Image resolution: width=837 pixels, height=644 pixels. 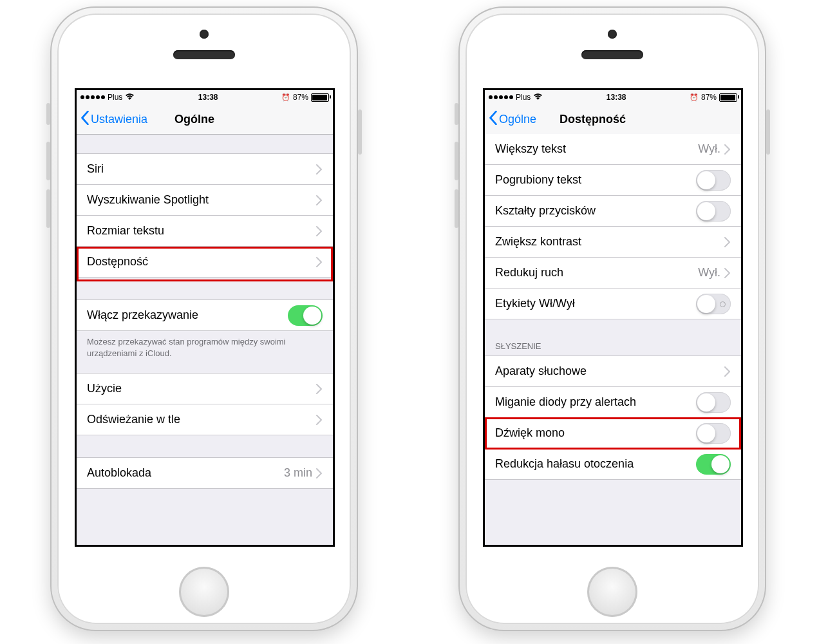 I want to click on back-button: Ogólne, so click(x=511, y=120).